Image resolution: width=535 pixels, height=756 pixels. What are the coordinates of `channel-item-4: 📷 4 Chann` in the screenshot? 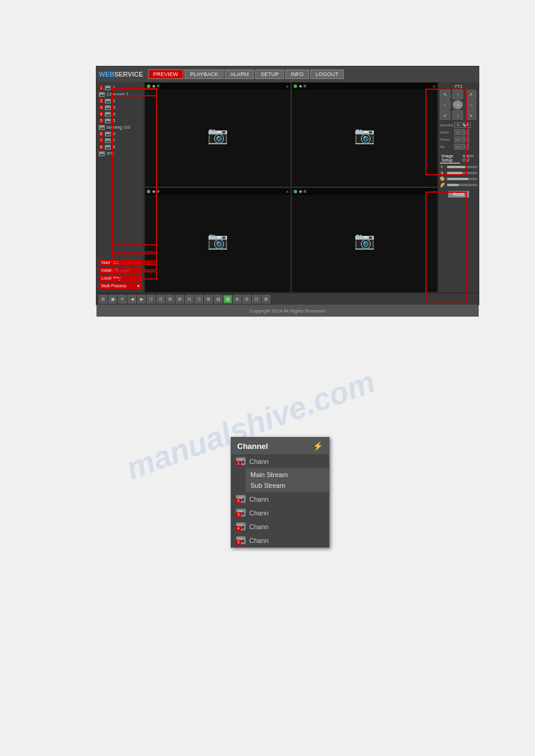 It's located at (280, 527).